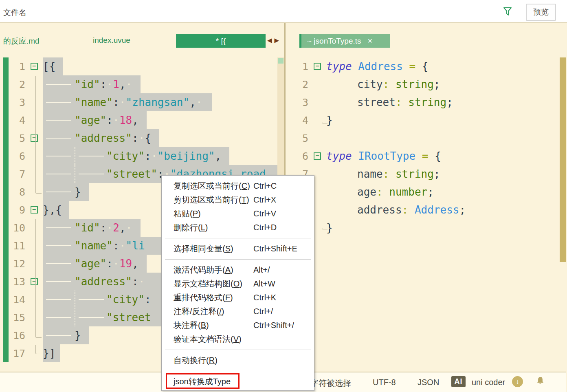  Describe the element at coordinates (517, 381) in the screenshot. I see `download-update-icon: ↓` at that location.